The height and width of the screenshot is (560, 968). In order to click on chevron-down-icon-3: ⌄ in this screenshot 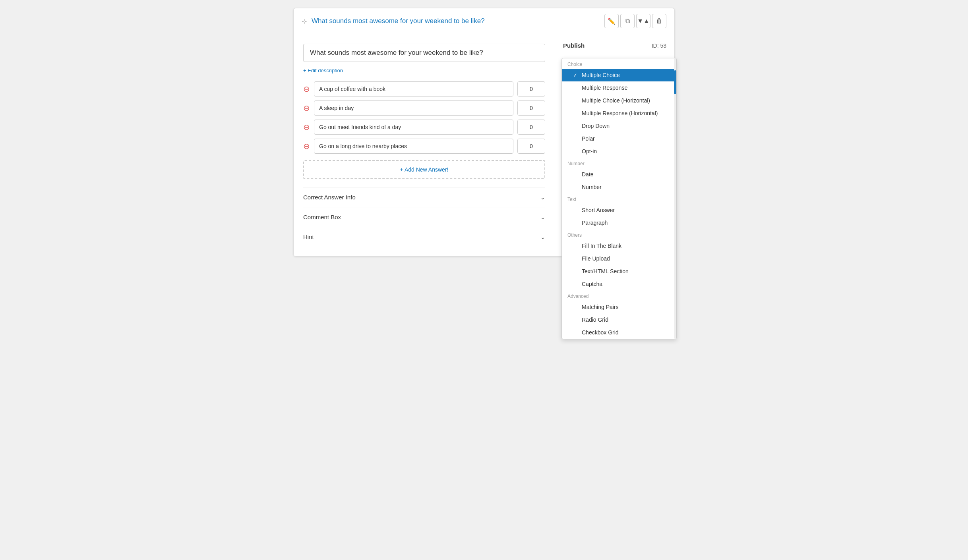, I will do `click(543, 237)`.